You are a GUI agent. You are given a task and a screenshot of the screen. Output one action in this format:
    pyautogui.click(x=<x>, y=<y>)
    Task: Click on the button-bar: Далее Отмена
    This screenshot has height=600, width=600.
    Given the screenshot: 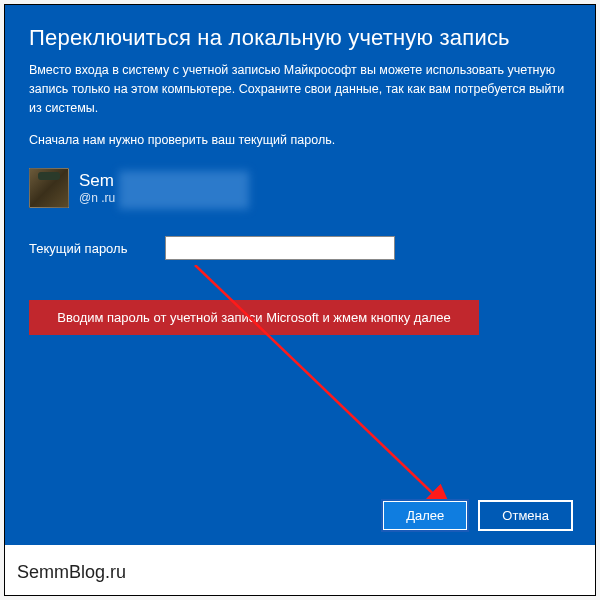 What is the action you would take?
    pyautogui.click(x=478, y=516)
    